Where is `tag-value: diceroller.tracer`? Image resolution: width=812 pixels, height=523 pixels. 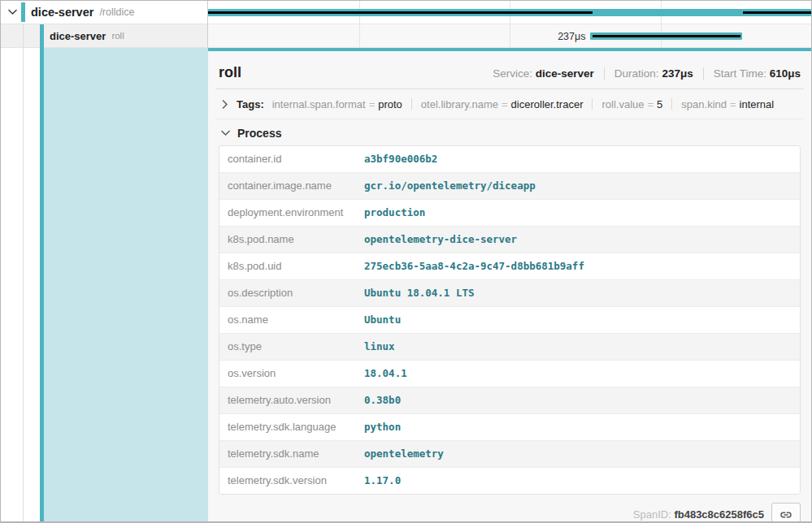 tag-value: diceroller.tracer is located at coordinates (548, 104).